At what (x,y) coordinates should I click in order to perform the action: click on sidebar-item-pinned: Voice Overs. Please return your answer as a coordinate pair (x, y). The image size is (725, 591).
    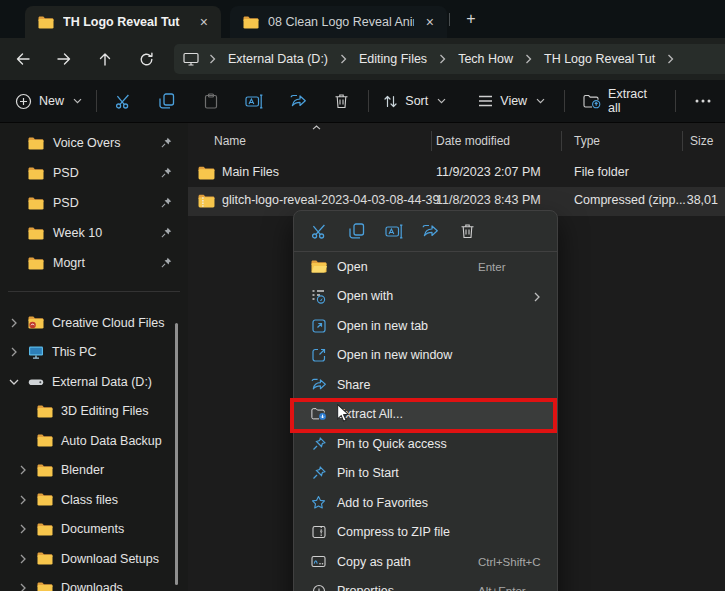
    Looking at the image, I should click on (94, 143).